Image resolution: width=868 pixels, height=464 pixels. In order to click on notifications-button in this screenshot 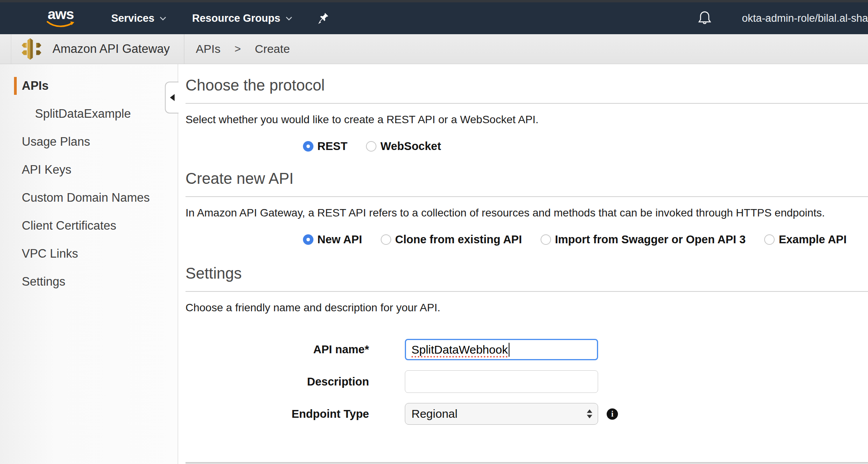, I will do `click(705, 18)`.